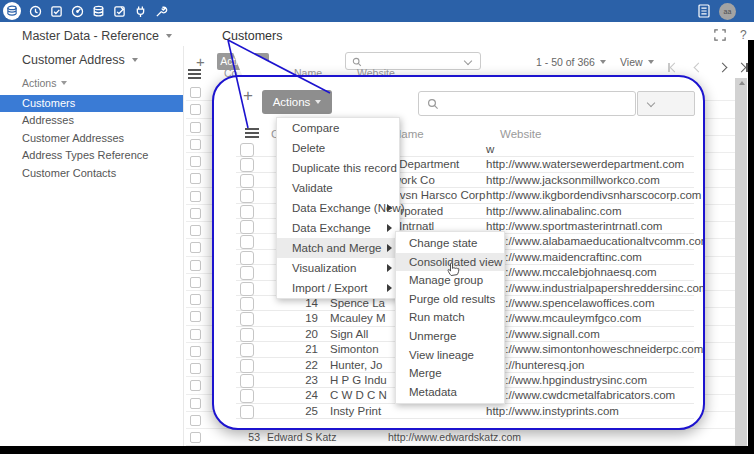  What do you see at coordinates (77, 11) in the screenshot?
I see `dashboard-icon` at bounding box center [77, 11].